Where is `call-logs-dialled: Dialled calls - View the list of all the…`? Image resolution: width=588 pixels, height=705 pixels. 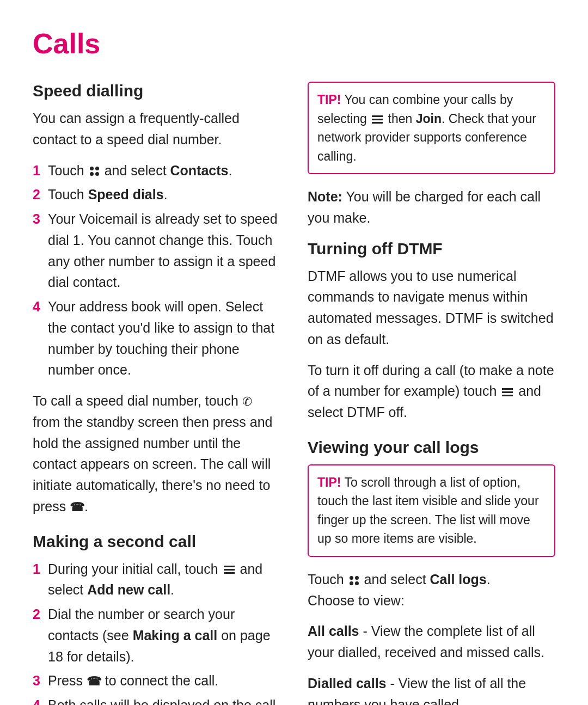
call-logs-dialled: Dialled calls - View the list of all the… is located at coordinates (431, 689).